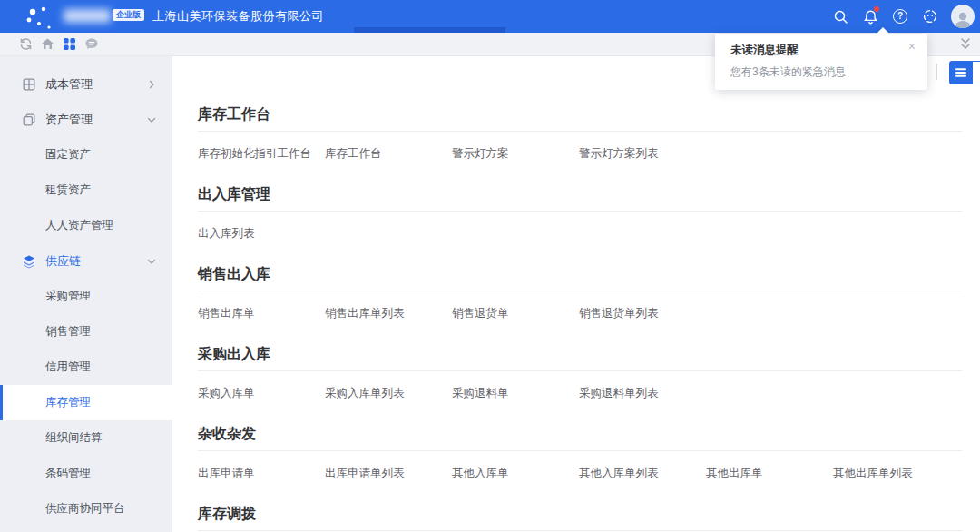 Image resolution: width=980 pixels, height=532 pixels. Describe the element at coordinates (769, 473) in the screenshot. I see `menu-link: 其他出库单` at that location.